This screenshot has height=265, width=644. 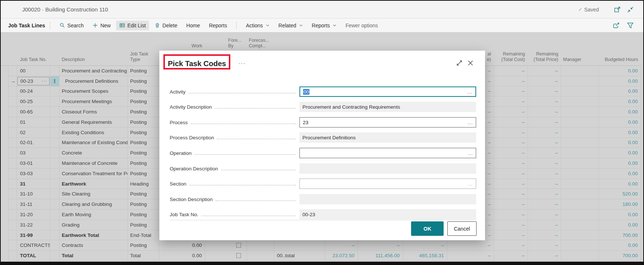 What do you see at coordinates (617, 10) in the screenshot?
I see `open-in-window-icon` at bounding box center [617, 10].